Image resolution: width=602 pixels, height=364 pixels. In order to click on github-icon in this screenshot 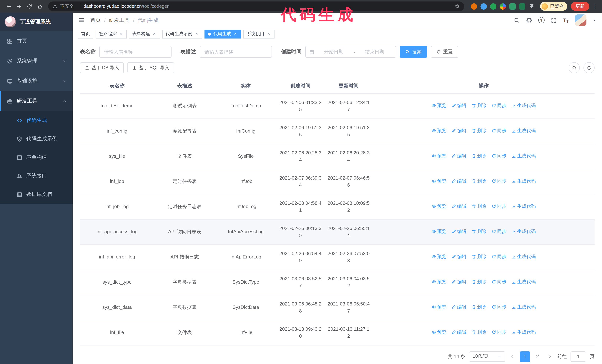, I will do `click(529, 20)`.